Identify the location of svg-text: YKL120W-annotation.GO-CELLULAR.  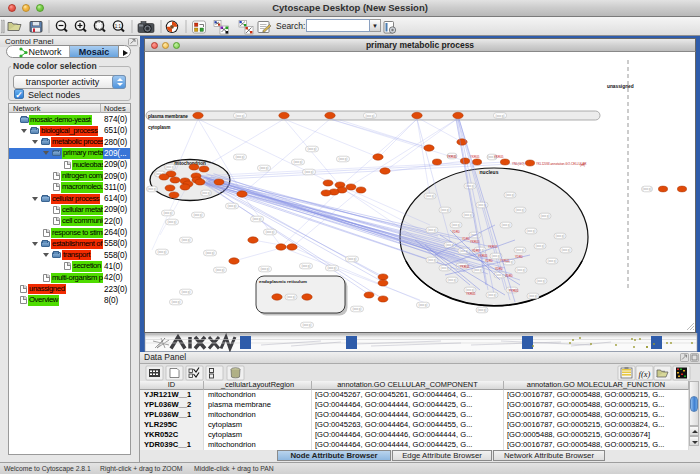
(562, 164).